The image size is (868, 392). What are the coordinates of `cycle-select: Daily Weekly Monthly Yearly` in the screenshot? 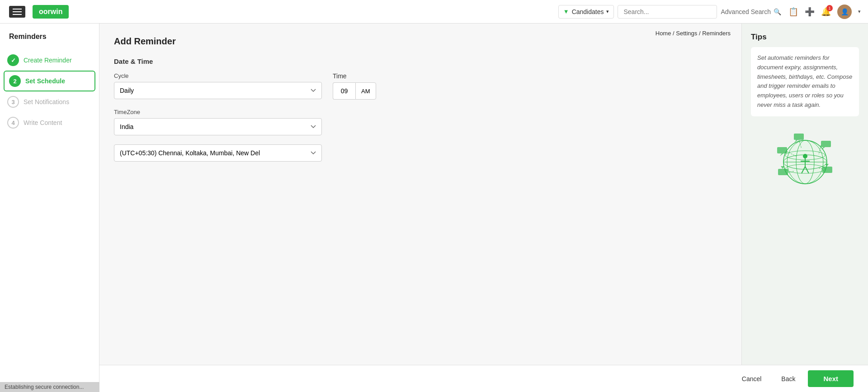 It's located at (218, 91).